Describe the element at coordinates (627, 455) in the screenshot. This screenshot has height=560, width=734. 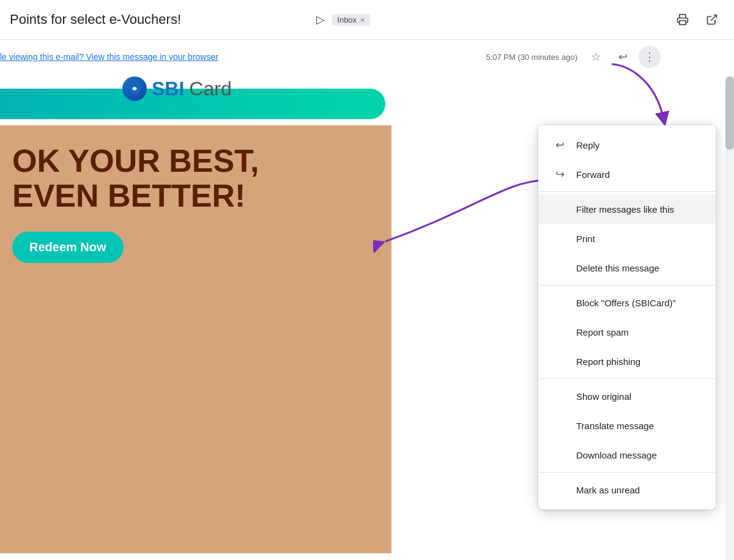
I see `menu-item-download: Download message` at that location.